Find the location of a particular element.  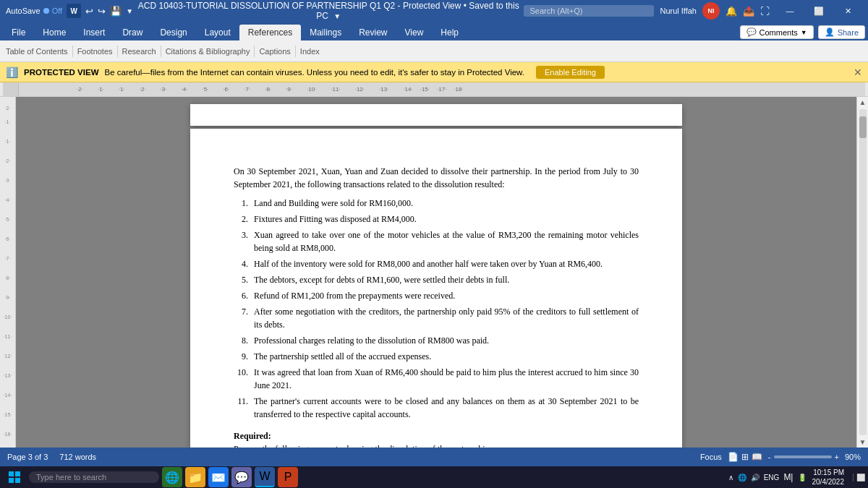

start-button is located at coordinates (14, 477).